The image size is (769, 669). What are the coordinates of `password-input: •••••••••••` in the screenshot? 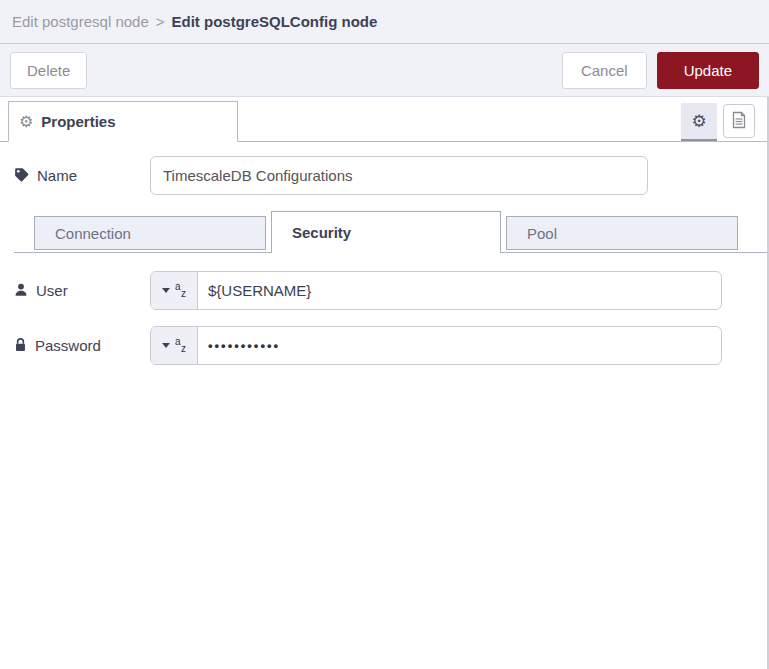 It's located at (239, 346).